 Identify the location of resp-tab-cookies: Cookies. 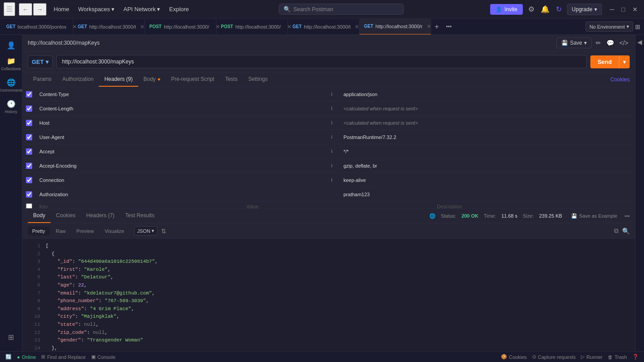
(65, 216).